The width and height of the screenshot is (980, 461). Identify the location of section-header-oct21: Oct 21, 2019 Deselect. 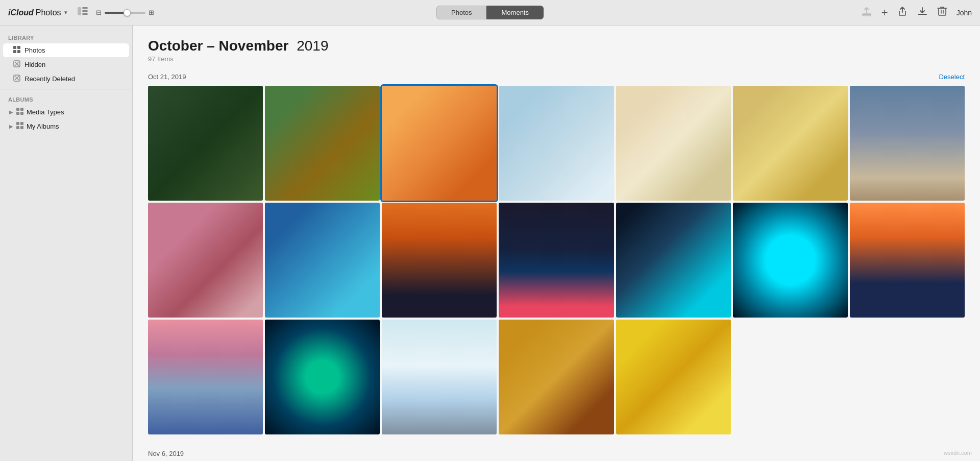
(556, 77).